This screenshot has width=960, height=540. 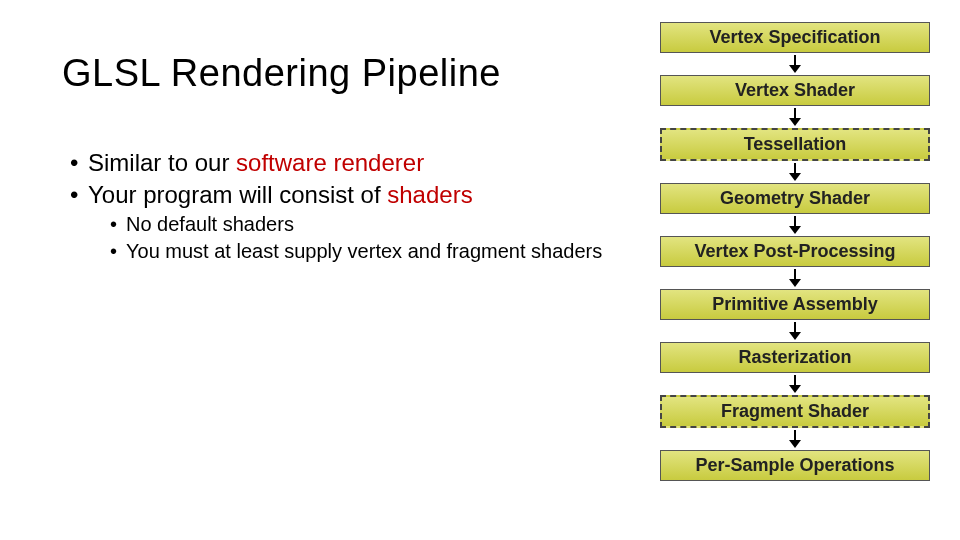 What do you see at coordinates (795, 466) in the screenshot?
I see `stage-per-sample-operations: Per-Sample Operations` at bounding box center [795, 466].